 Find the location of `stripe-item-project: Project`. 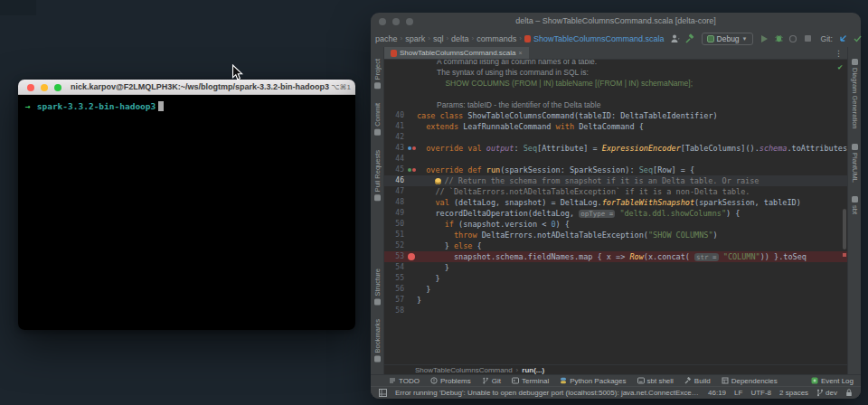

stripe-item-project: Project is located at coordinates (378, 74).